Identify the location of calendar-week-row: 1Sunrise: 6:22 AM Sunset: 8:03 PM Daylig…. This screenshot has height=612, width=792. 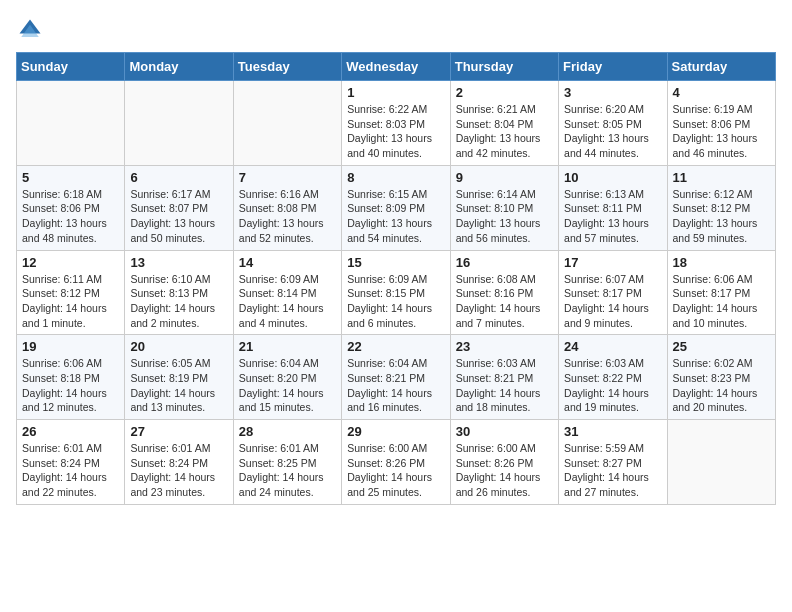
(396, 124).